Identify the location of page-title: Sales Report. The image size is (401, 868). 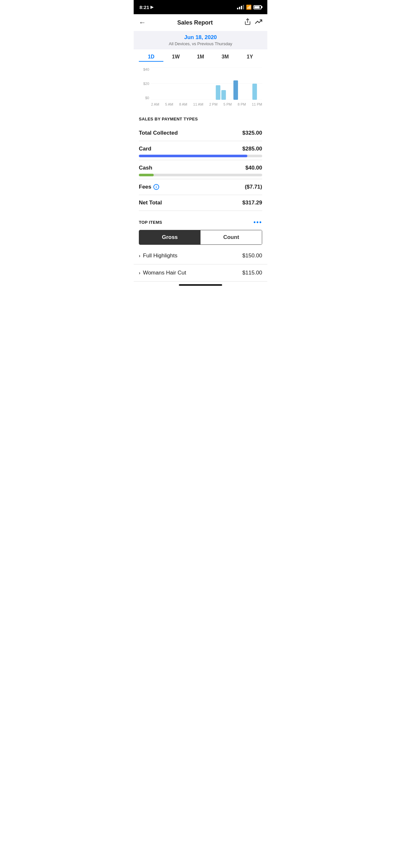
(195, 23).